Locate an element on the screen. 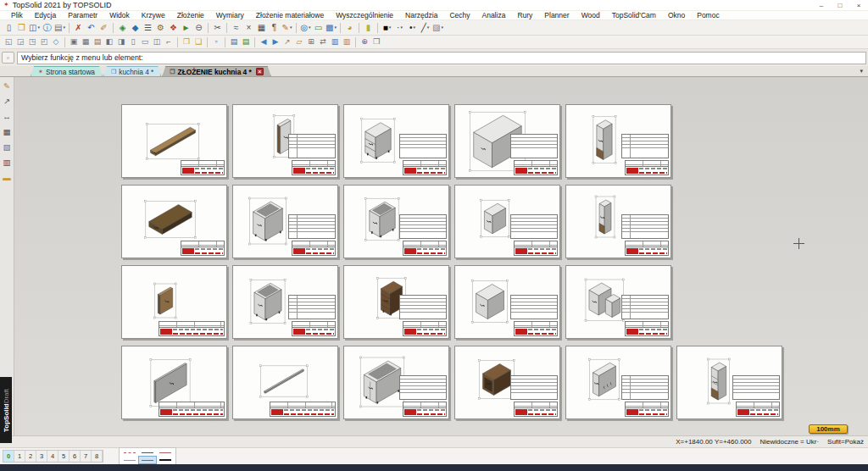  cut-scissors-icon: ✂ is located at coordinates (217, 28).